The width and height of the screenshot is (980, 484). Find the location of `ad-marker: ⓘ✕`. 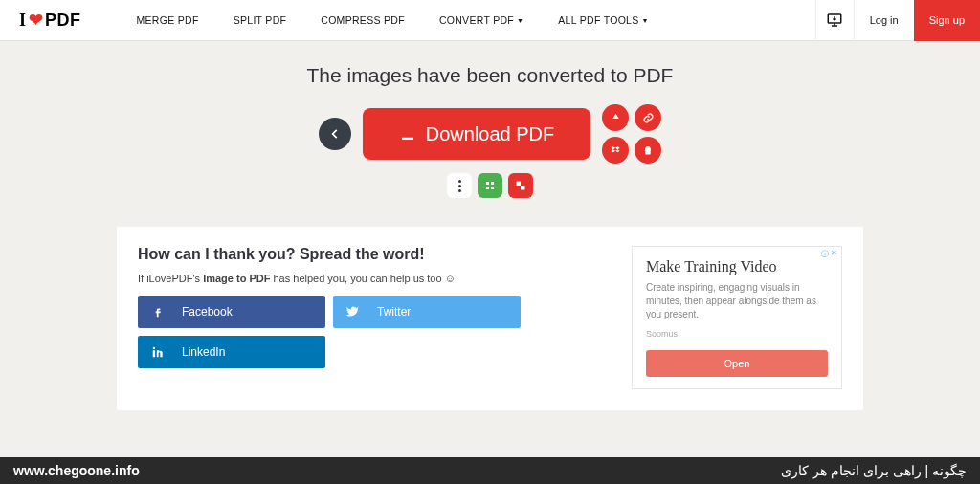

ad-marker: ⓘ✕ is located at coordinates (829, 254).